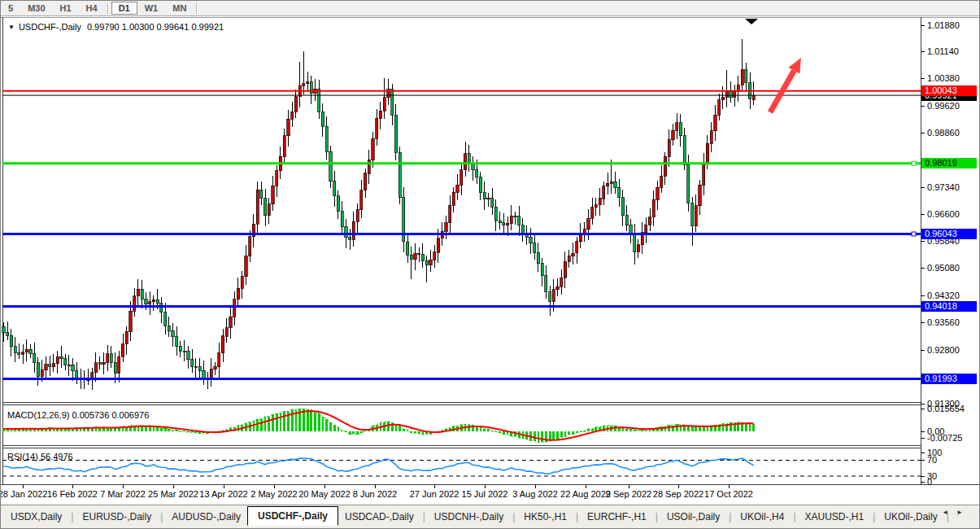  Describe the element at coordinates (468, 517) in the screenshot. I see `chart-tab-usdcnh-daily: USDCNH-,Daily` at that location.